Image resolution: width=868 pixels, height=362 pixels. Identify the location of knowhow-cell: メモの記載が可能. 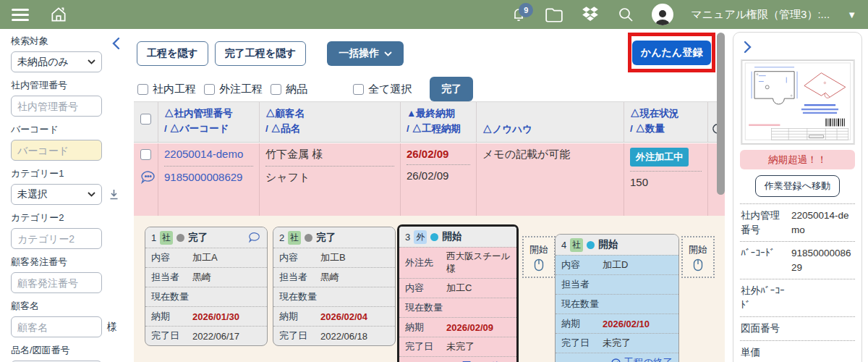
(550, 155).